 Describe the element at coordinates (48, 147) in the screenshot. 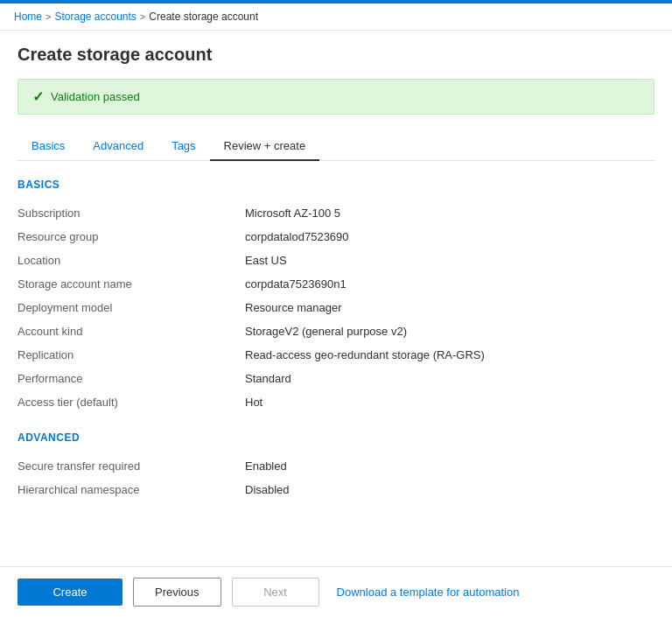

I see `tab-basics: Basics` at that location.